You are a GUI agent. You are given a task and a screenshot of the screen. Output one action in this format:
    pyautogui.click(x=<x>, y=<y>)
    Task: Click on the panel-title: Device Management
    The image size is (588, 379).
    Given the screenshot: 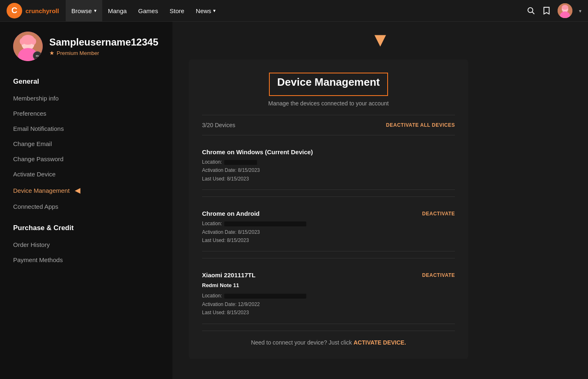 What is the action you would take?
    pyautogui.click(x=328, y=82)
    